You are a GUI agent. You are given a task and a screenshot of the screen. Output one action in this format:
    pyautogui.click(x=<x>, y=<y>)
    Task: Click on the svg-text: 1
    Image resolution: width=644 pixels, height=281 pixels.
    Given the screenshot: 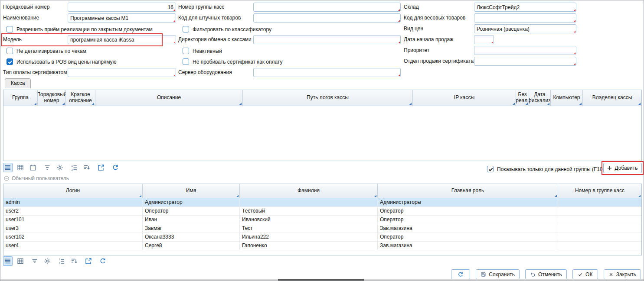 What is the action you would take?
    pyautogui.click(x=60, y=259)
    